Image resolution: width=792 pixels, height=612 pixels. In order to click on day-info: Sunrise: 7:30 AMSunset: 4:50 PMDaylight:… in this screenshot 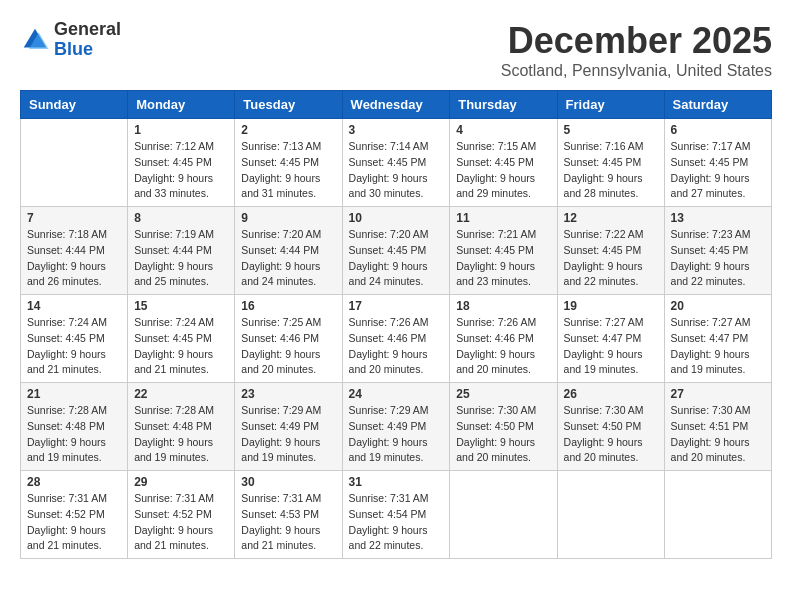, I will do `click(503, 434)`.